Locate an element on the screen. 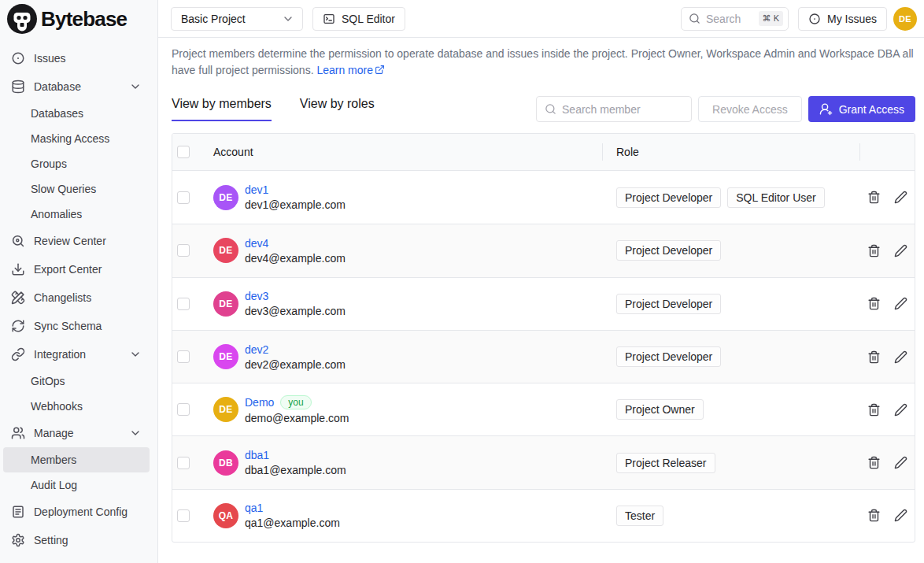 This screenshot has width=924, height=563. bytebase-logo-icon is located at coordinates (22, 19).